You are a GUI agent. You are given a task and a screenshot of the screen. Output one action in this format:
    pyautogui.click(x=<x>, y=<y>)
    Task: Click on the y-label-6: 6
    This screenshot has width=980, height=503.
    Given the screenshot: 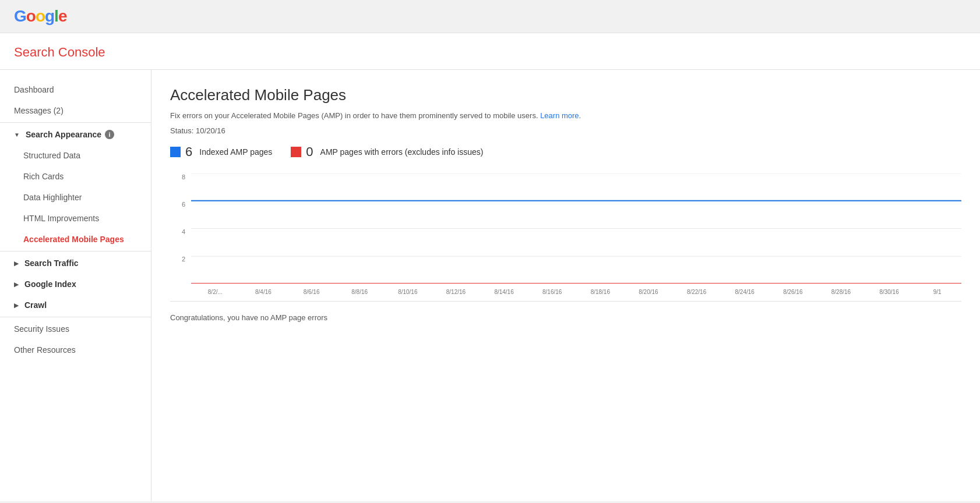 What is the action you would take?
    pyautogui.click(x=184, y=204)
    